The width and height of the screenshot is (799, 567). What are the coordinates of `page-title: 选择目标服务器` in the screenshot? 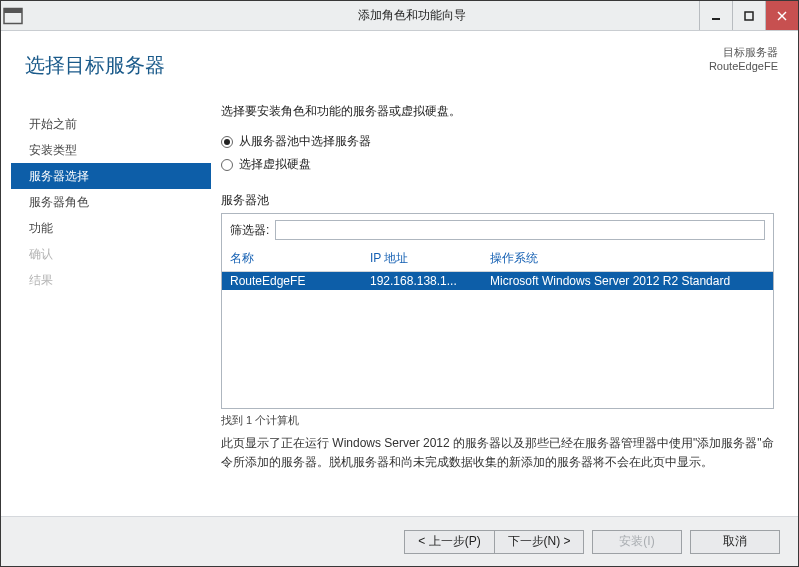 It's located at (95, 66).